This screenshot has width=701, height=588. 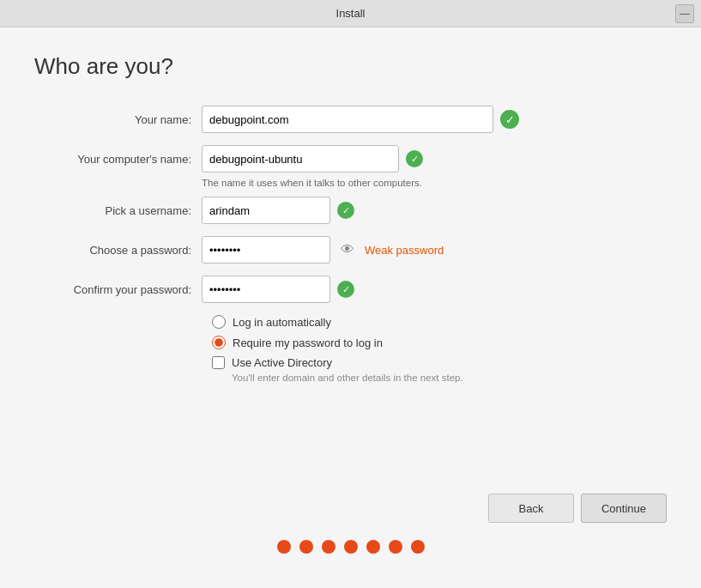 What do you see at coordinates (266, 289) in the screenshot?
I see `confirm-password-input` at bounding box center [266, 289].